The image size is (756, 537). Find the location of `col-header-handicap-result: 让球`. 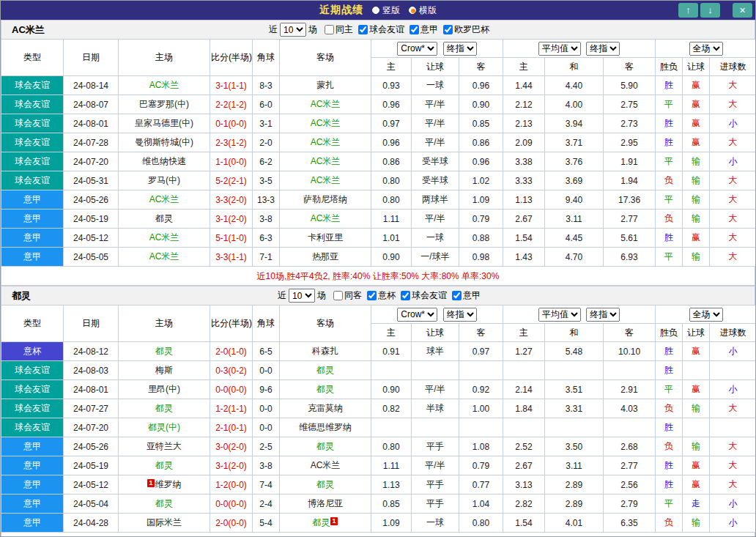

col-header-handicap-result: 让球 is located at coordinates (696, 67).